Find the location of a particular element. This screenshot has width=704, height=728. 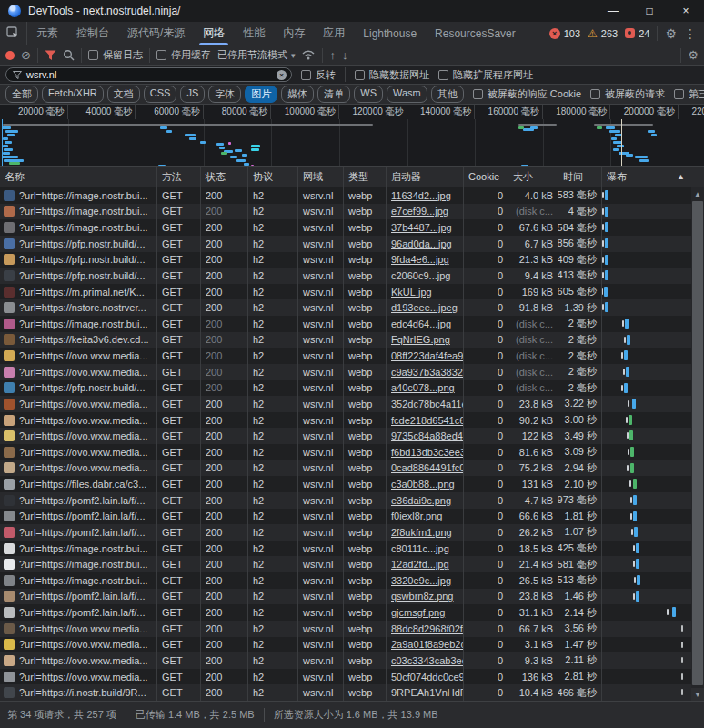

column-header-协议: 协议 is located at coordinates (273, 177).